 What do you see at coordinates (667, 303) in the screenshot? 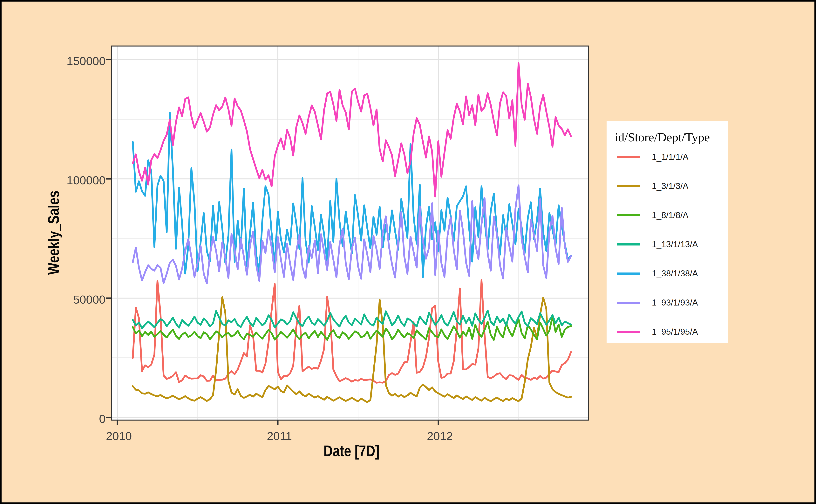
I see `legend-item-1-93-1-93-A: 1_93/1/93/A` at bounding box center [667, 303].